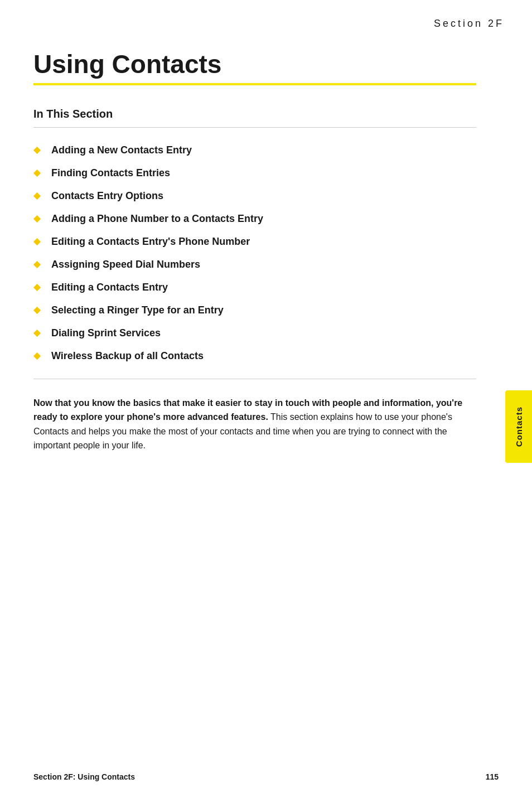 Image resolution: width=532 pixels, height=798 pixels. What do you see at coordinates (137, 310) in the screenshot?
I see `list-item-text: Selecting a Ringer Type for an Entry` at bounding box center [137, 310].